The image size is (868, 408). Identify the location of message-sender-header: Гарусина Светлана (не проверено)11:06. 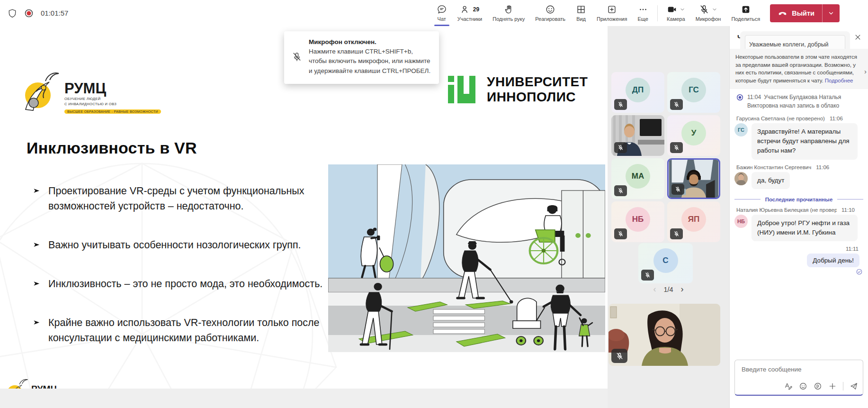
(800, 118).